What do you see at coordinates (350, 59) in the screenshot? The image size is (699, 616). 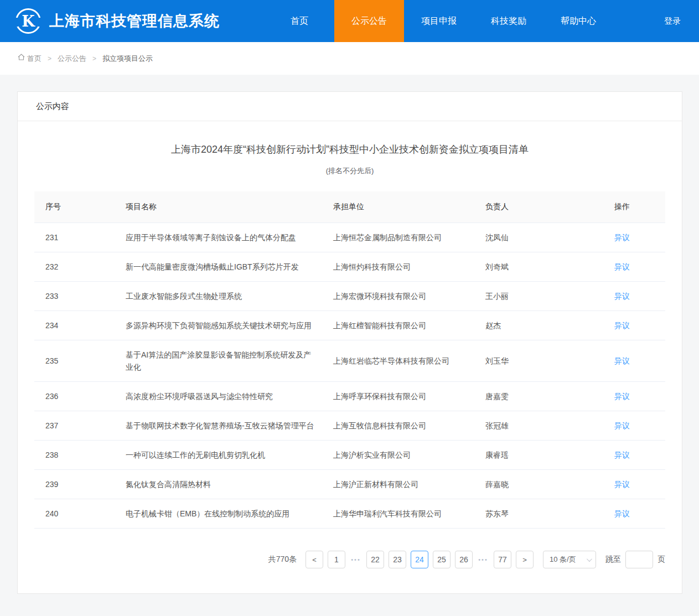 I see `breadcrumb: 首页>公示公告>拟立项项目公示` at bounding box center [350, 59].